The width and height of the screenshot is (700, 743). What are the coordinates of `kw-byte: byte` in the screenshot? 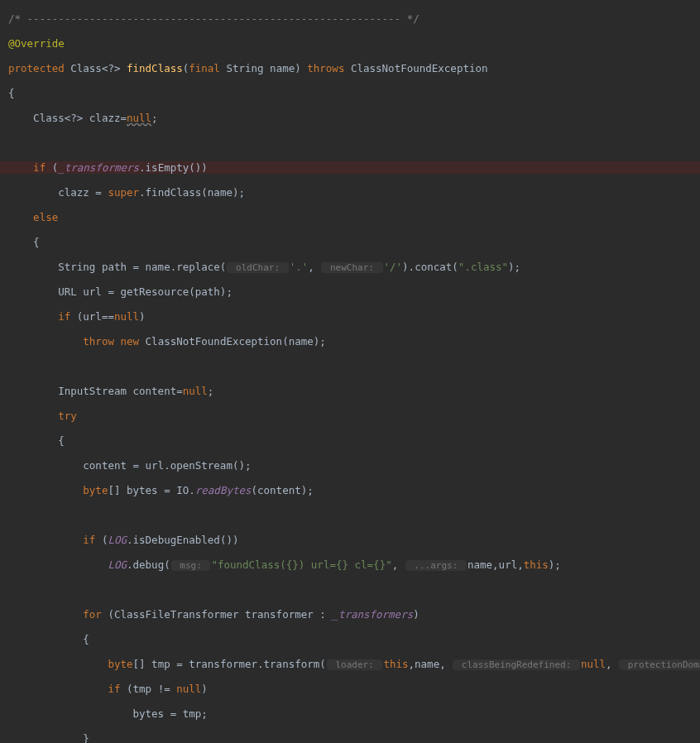 It's located at (120, 664).